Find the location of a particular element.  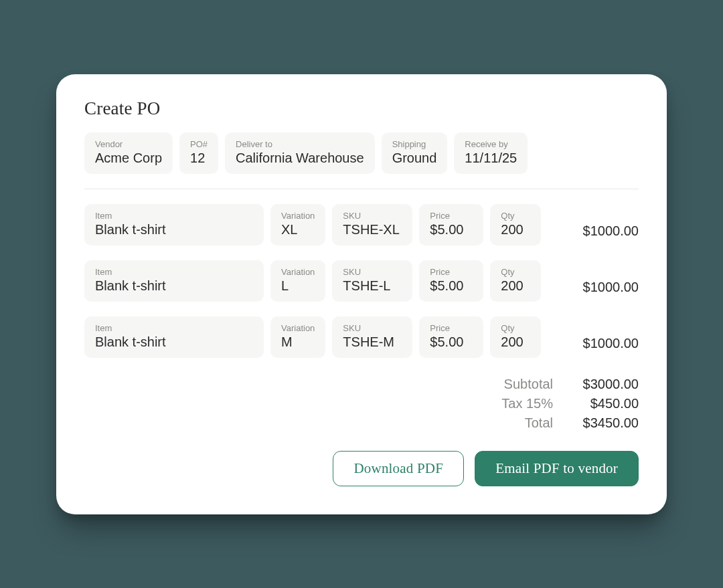

sku-field: SKU TSHE-L is located at coordinates (372, 281).